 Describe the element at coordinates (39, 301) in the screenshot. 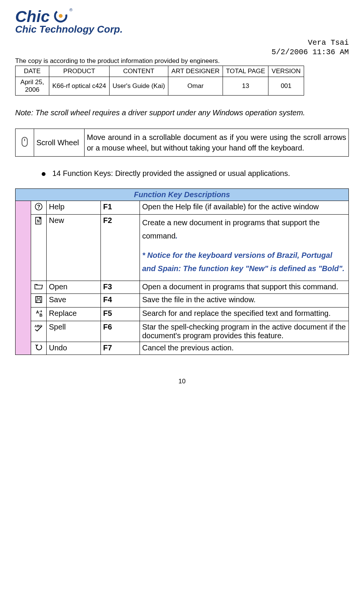

I see `save-icon` at that location.